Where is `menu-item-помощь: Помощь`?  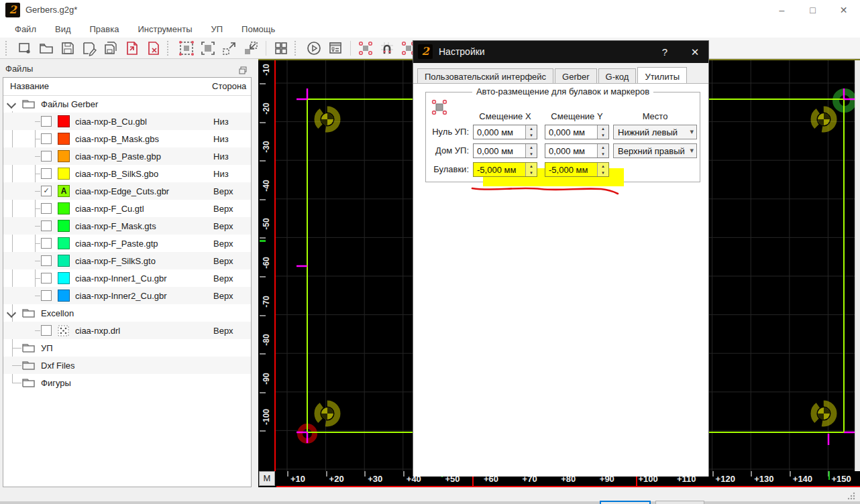 menu-item-помощь: Помощь is located at coordinates (258, 29).